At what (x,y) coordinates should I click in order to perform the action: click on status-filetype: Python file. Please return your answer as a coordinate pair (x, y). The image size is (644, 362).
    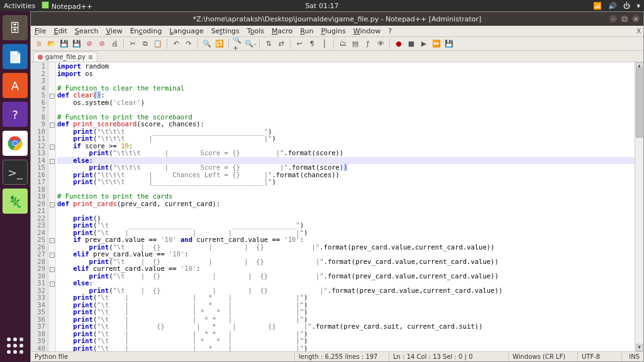
    Looking at the image, I should click on (163, 357).